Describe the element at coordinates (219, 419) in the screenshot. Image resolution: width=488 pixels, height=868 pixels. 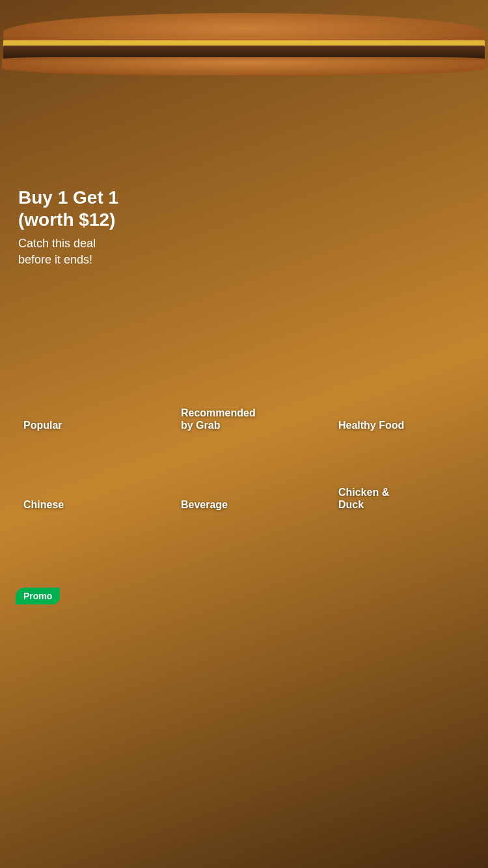
I see `category-recommended-label: Recommendedby Grab` at that location.